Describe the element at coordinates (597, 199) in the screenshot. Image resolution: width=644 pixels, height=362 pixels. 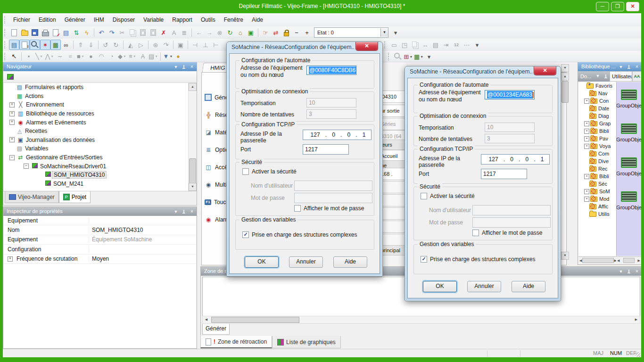
I see `library-folder: +Mod` at that location.